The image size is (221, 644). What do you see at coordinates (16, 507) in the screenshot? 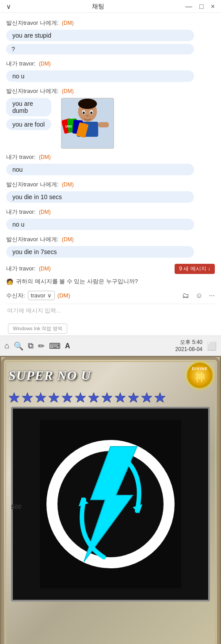
I see `card-atk-number: 500` at bounding box center [16, 507].